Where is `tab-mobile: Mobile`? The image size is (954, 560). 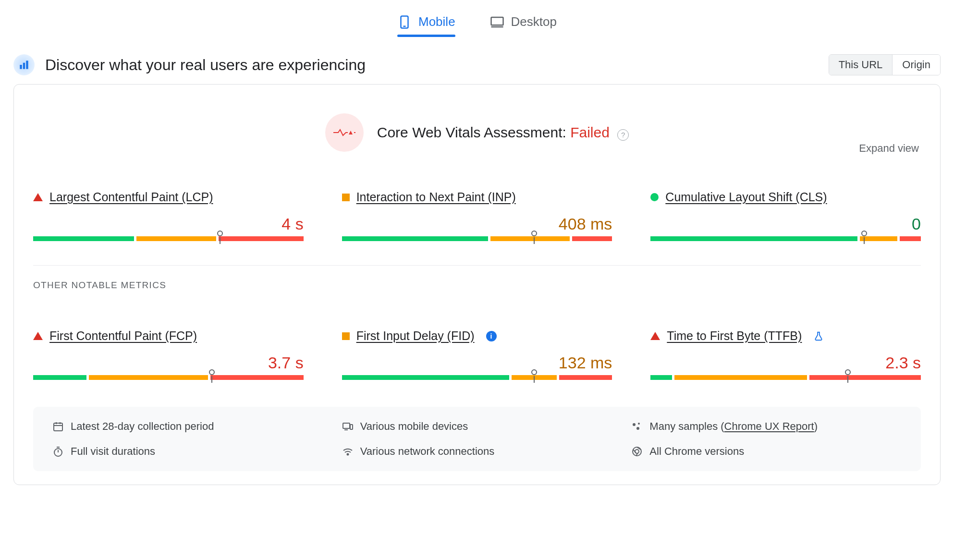
tab-mobile: Mobile is located at coordinates (427, 23).